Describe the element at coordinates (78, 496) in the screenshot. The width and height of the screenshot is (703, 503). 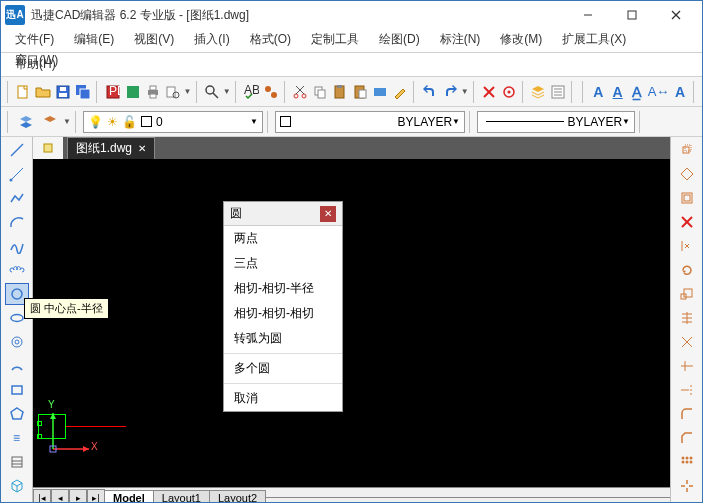
I see `layout-next-button: ▸` at that location.